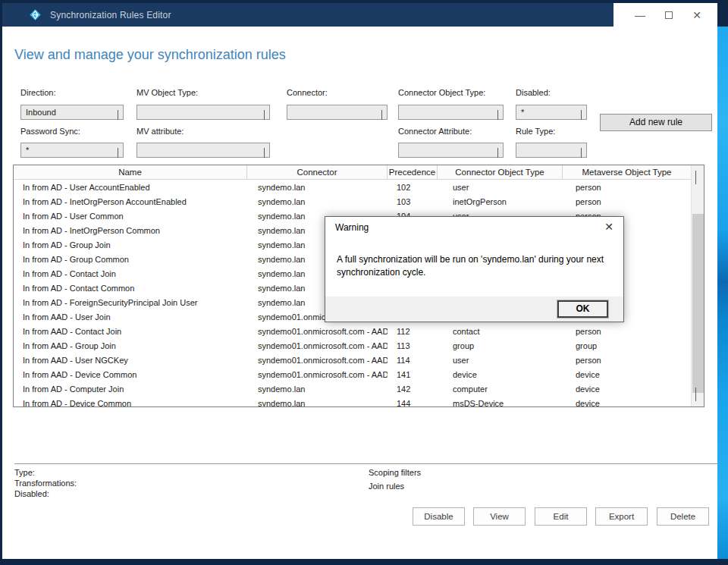 Image resolution: width=728 pixels, height=565 pixels. Describe the element at coordinates (535, 131) in the screenshot. I see `rule-type-label: Rule Type:` at that location.